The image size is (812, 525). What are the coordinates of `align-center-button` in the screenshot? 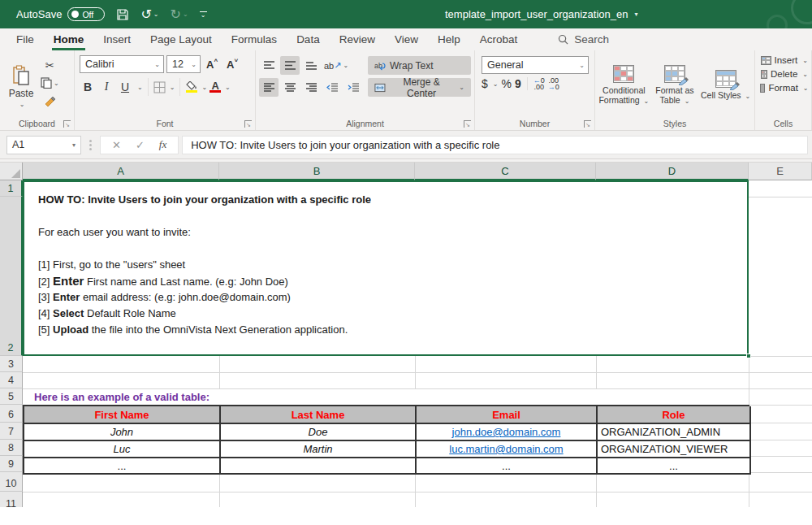 It's located at (290, 88).